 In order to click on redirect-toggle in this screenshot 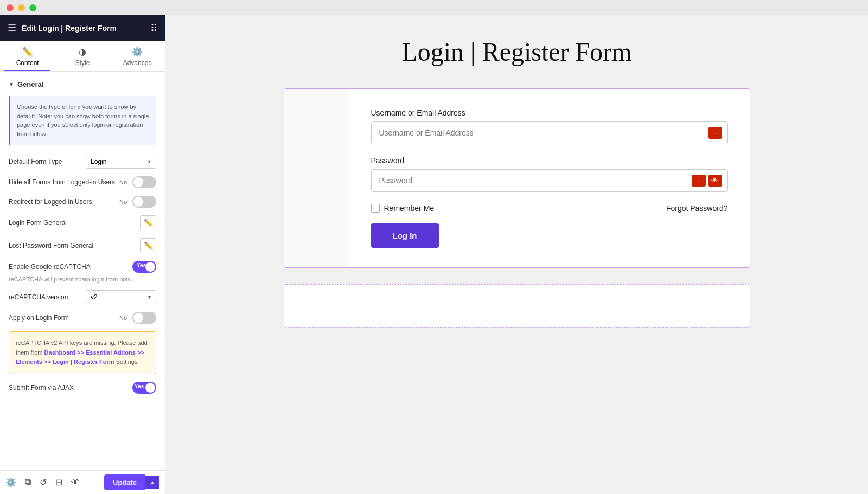, I will do `click(144, 202)`.